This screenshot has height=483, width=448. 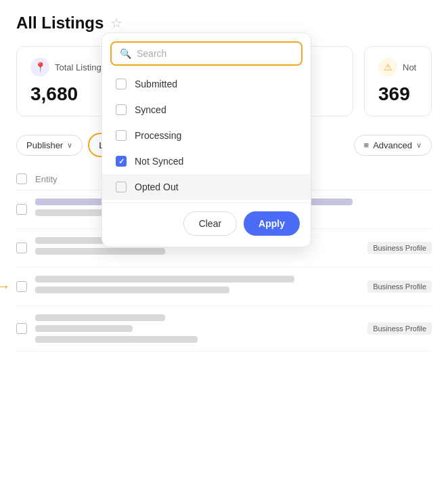 What do you see at coordinates (206, 221) in the screenshot?
I see `dropdown-footer: Clear Apply` at bounding box center [206, 221].